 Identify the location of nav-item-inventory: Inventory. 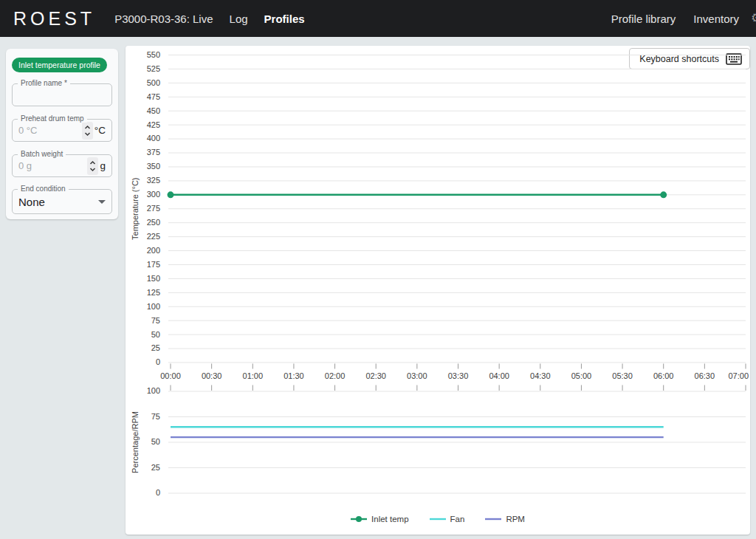
(716, 19).